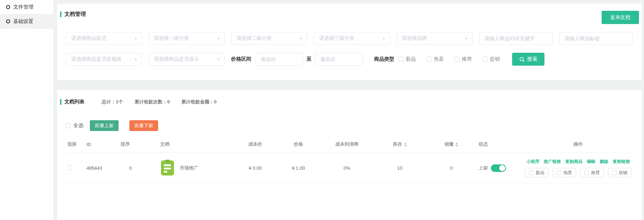  Describe the element at coordinates (457, 145) in the screenshot. I see `sales-sort-control` at that location.